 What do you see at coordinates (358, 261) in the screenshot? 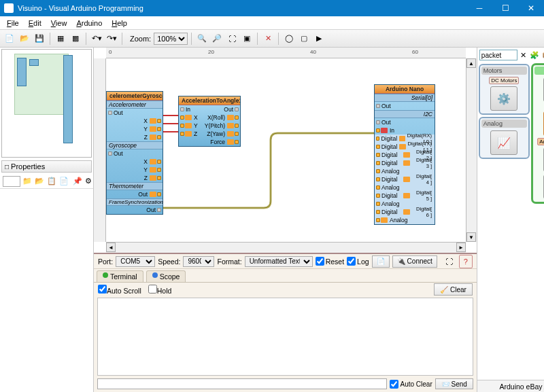
I see `log-checkbox: Log` at bounding box center [358, 261].